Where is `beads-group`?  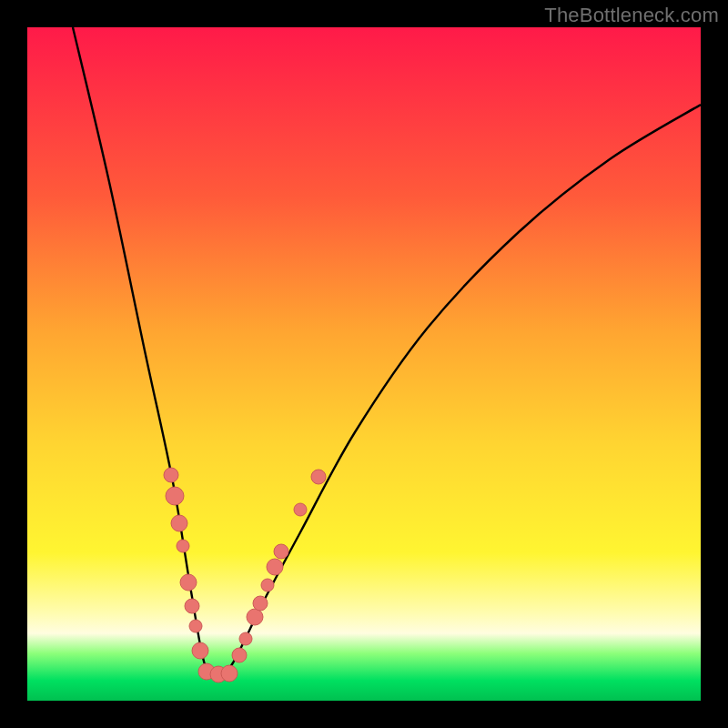
beads-group is located at coordinates (245, 575).